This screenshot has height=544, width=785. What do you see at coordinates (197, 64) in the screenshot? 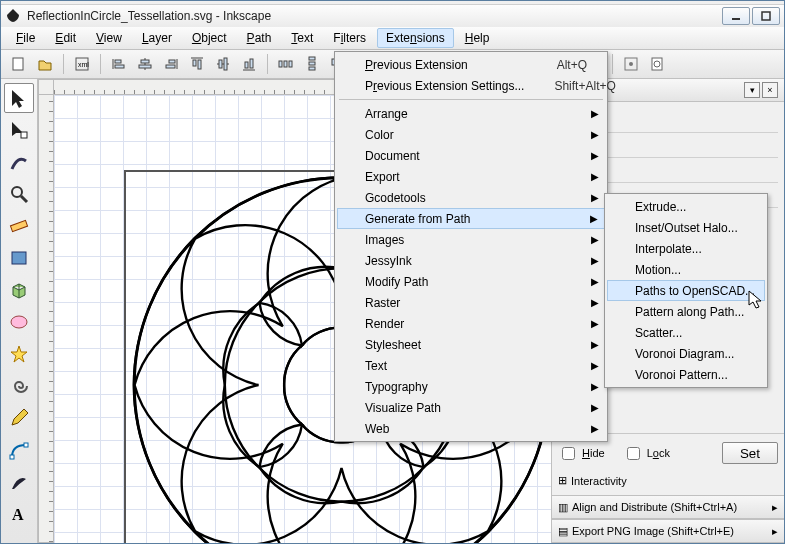
I see `tb-align-top-icon` at bounding box center [197, 64].